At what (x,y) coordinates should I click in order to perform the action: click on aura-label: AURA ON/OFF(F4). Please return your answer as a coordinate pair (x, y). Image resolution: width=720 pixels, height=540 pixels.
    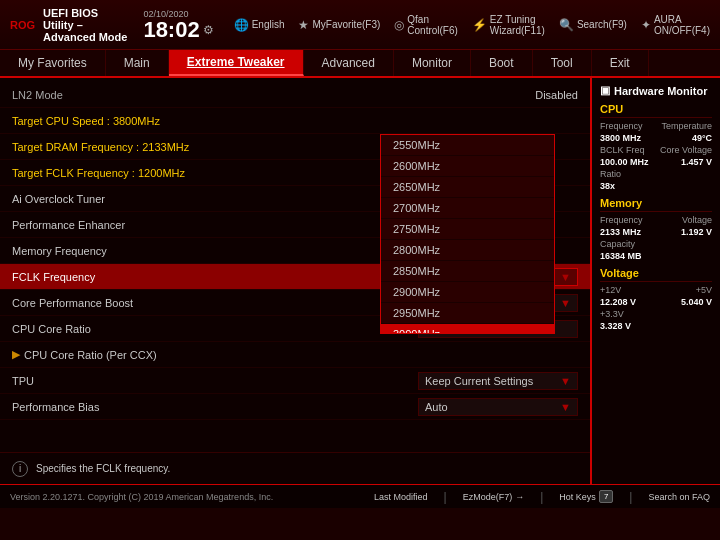
    Looking at the image, I should click on (682, 25).